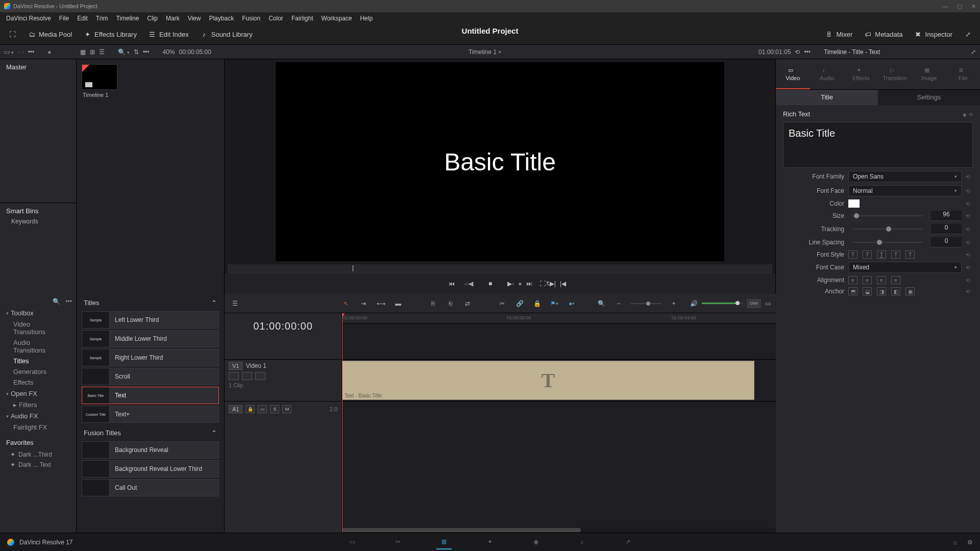 The height and width of the screenshot is (551, 980). What do you see at coordinates (929, 74) in the screenshot?
I see `inspector-tab-image: ▦Image` at bounding box center [929, 74].